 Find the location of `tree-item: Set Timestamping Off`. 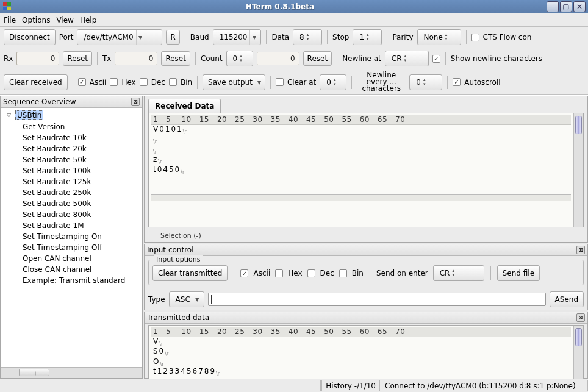

tree-item: Set Timestamping Off is located at coordinates (71, 248).